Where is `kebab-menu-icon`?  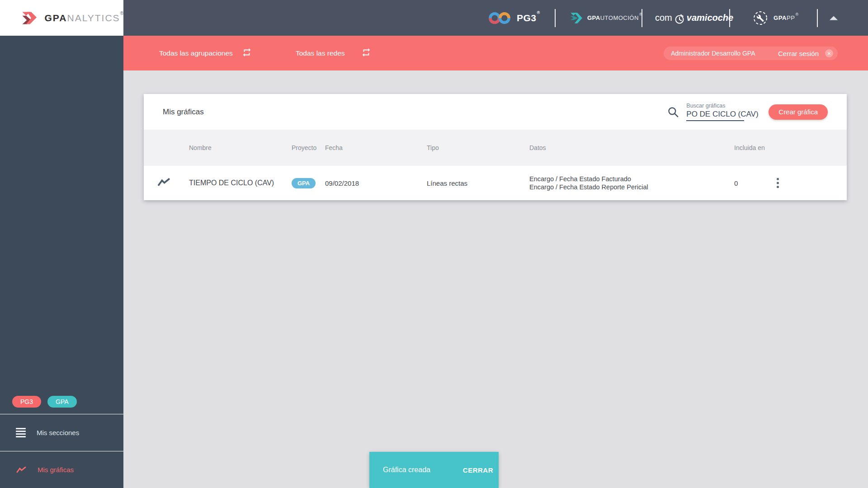 kebab-menu-icon is located at coordinates (778, 183).